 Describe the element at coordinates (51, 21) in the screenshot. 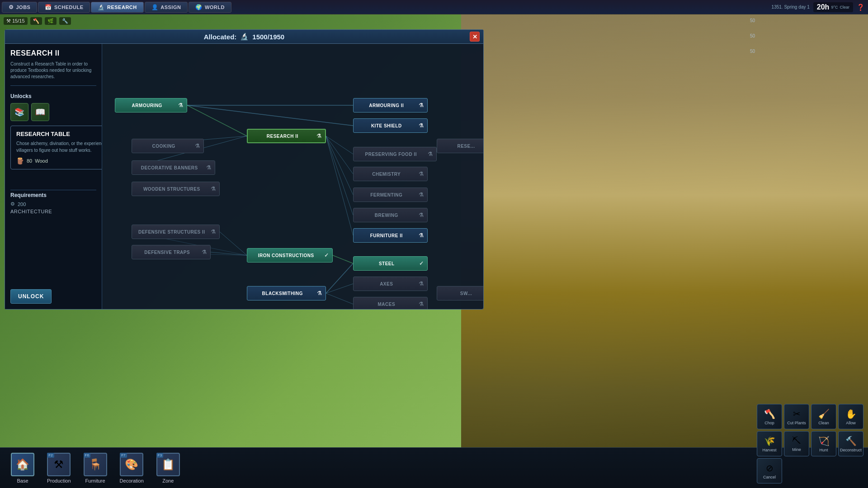

I see `plant-resource: 🌿` at that location.